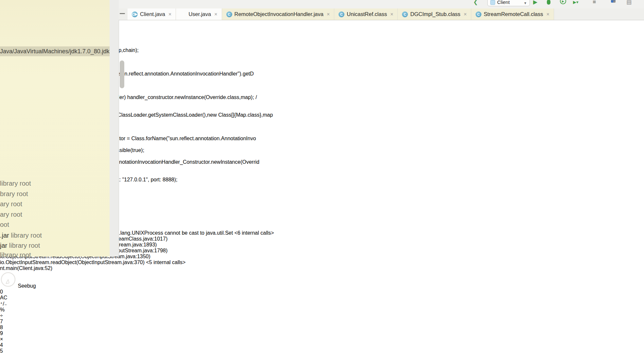 Image resolution: width=644 pixels, height=353 pixels. Describe the element at coordinates (322, 322) in the screenshot. I see `calc-key-7: 7` at that location.